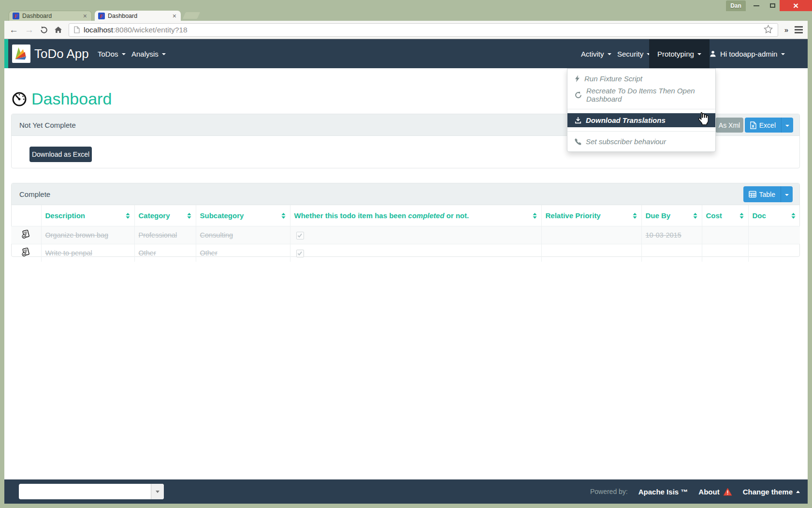  What do you see at coordinates (728, 492) in the screenshot?
I see `warning-icon` at bounding box center [728, 492].